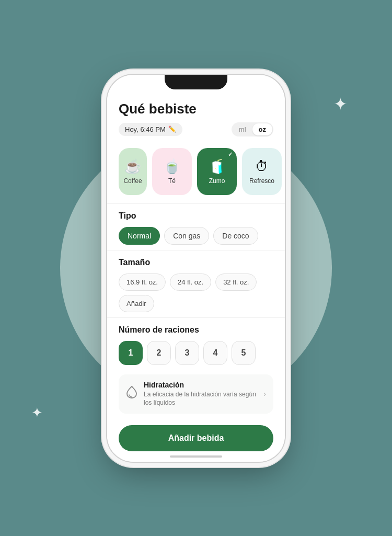  What do you see at coordinates (196, 227) in the screenshot?
I see `tipo-section: Tipo Normal Con gas De coco` at bounding box center [196, 227].